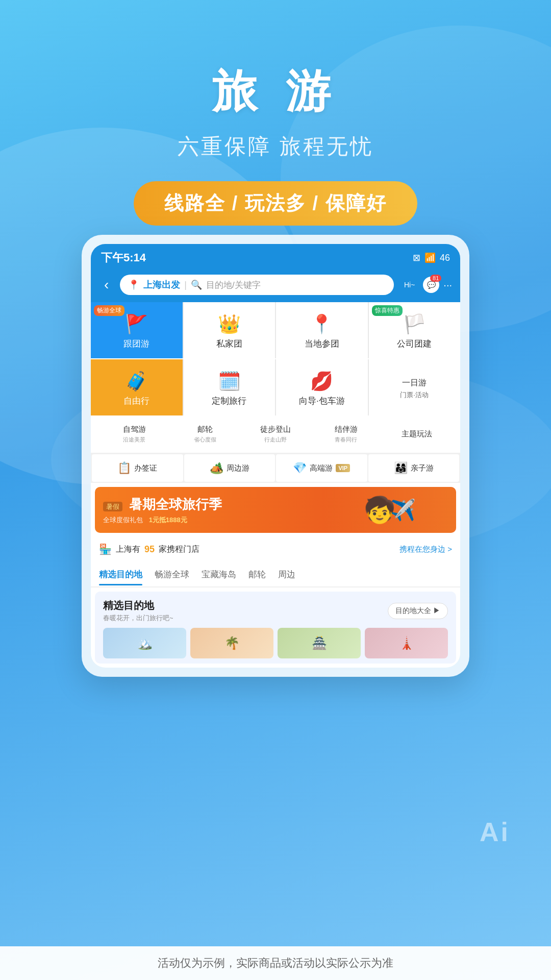  What do you see at coordinates (134, 434) in the screenshot?
I see `activity-self-drive: 自驾游 沿途美景` at bounding box center [134, 434].